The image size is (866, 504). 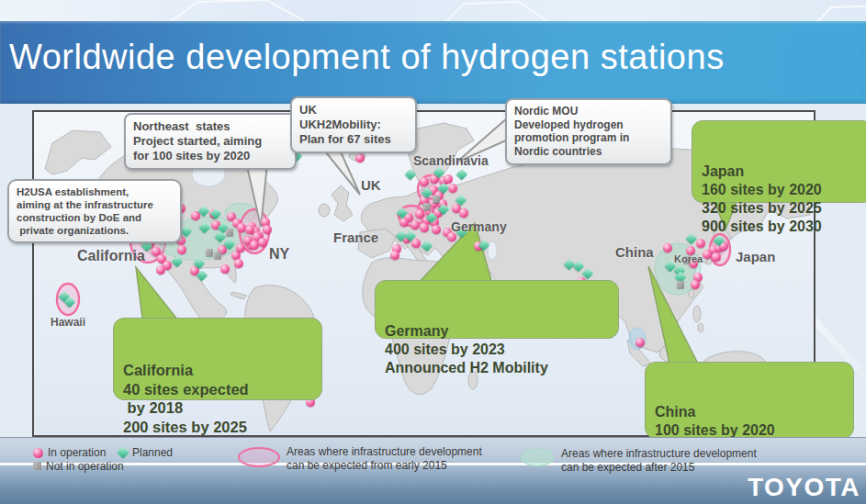 What do you see at coordinates (152, 454) in the screenshot?
I see `legend-planned: Planned` at bounding box center [152, 454].